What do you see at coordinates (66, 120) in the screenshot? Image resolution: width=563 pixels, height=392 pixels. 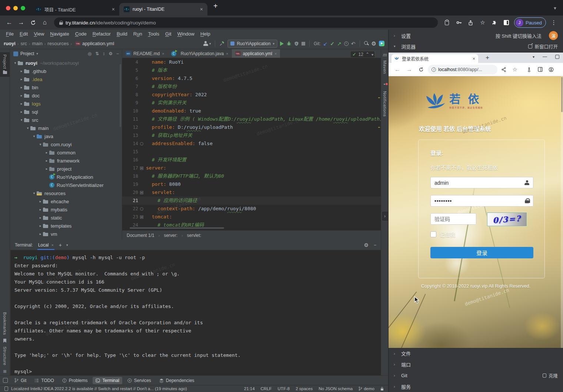 I see `tree-item-src: ▾src` at bounding box center [66, 120].